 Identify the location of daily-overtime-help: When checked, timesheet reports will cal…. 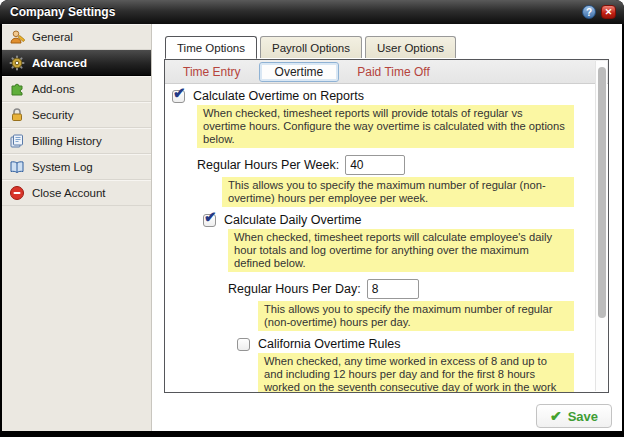
(401, 250).